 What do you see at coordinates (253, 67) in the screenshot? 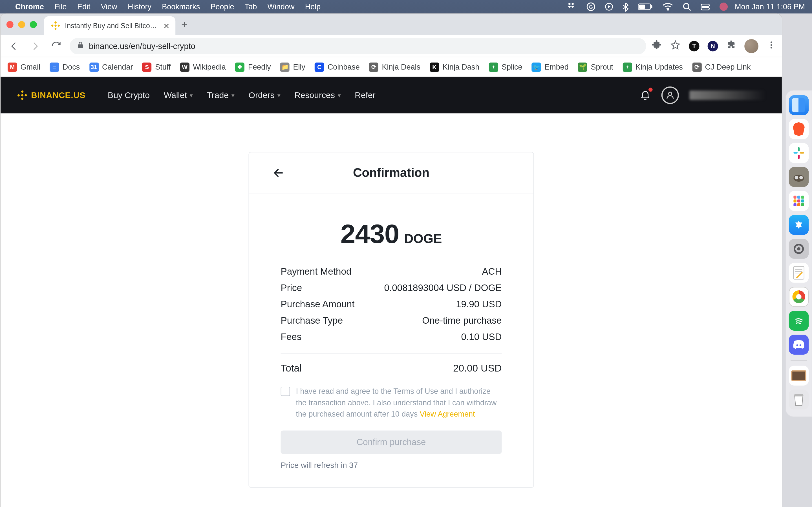
I see `bookmark-item: ❖Feedly` at bounding box center [253, 67].